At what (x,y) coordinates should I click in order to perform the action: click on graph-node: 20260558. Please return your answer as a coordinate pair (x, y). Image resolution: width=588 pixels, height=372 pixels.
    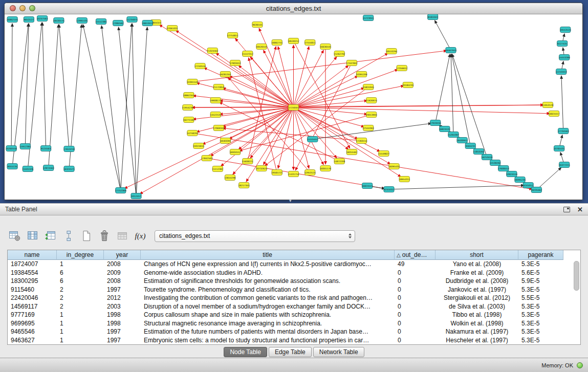
    Looking at the image, I should click on (11, 148).